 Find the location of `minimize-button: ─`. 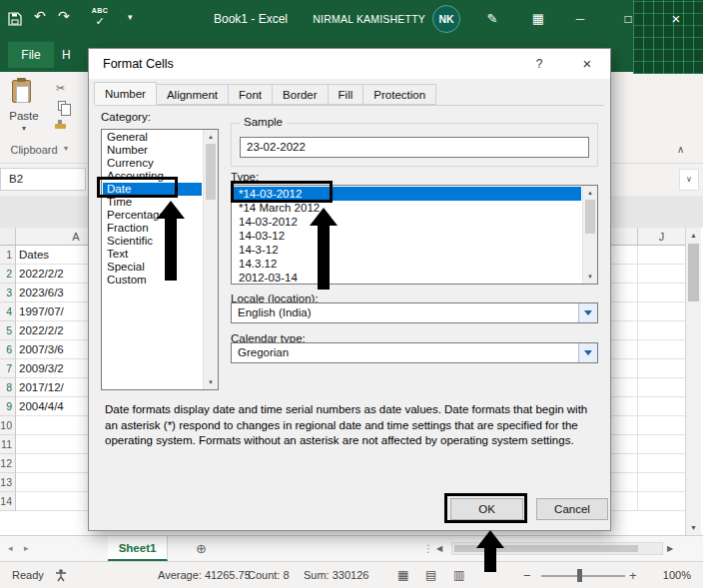

minimize-button: ─ is located at coordinates (580, 19).